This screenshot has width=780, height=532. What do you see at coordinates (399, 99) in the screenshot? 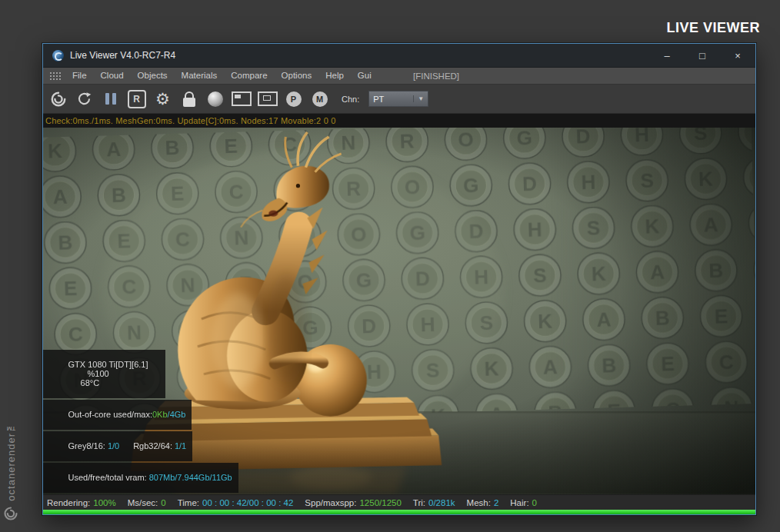
I see `toolbar: R ⚙ P M Chn: P` at bounding box center [399, 99].